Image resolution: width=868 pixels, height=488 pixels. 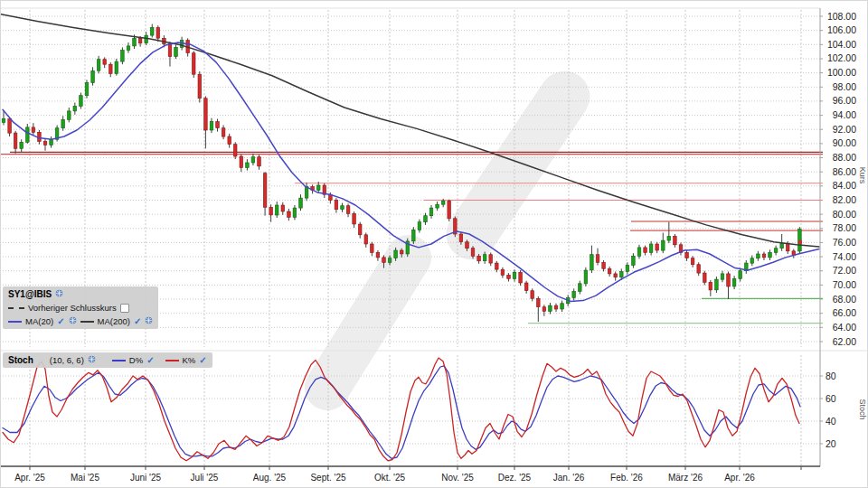 I want to click on svg-text: 40, so click(x=831, y=421).